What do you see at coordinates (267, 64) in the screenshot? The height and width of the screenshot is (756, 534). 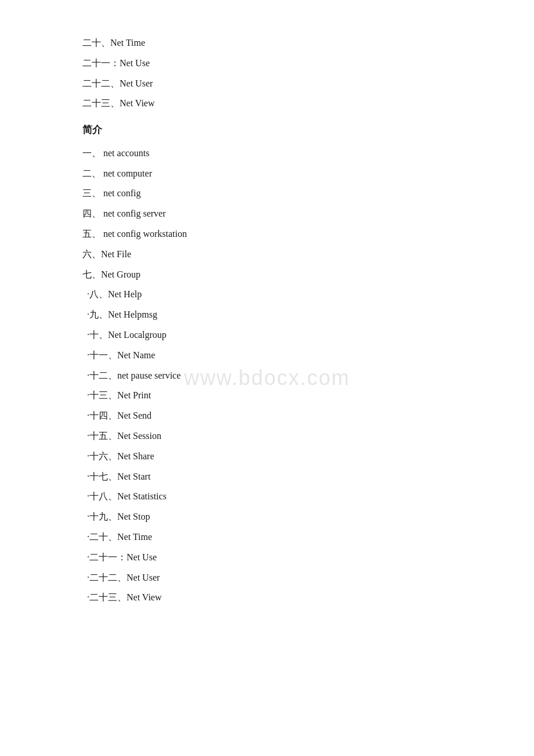 I see `top-item-top-21: 二十一：Net Use` at bounding box center [267, 64].